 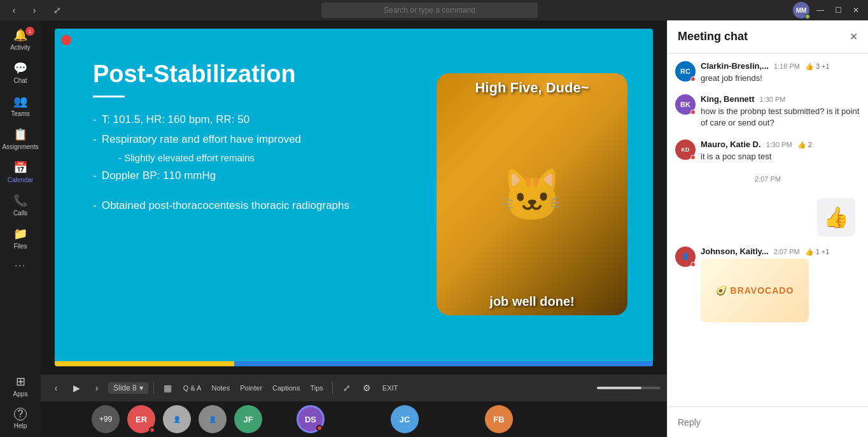 I want to click on participant-fb: FB, so click(x=499, y=419).